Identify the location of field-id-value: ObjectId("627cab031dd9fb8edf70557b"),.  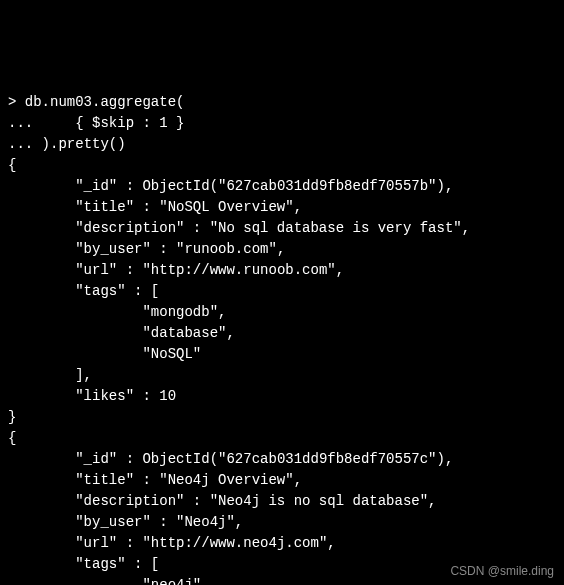
(298, 186).